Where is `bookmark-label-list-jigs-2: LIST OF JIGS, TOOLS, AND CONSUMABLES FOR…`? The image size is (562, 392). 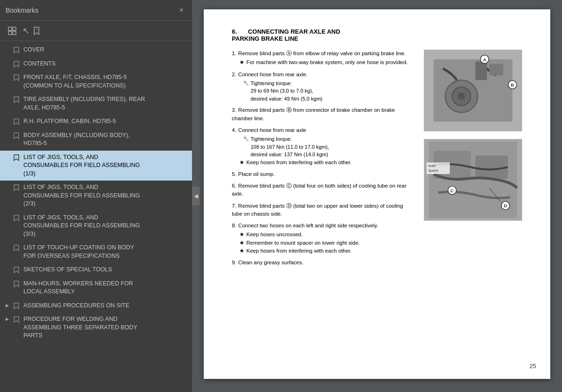 bookmark-label-list-jigs-2: LIST OF JIGS, TOOLS, AND CONSUMABLES FOR… is located at coordinates (105, 196).